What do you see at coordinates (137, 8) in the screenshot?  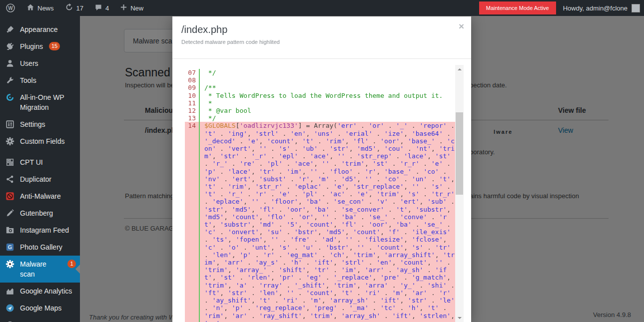 I see `new-label: New` at bounding box center [137, 8].